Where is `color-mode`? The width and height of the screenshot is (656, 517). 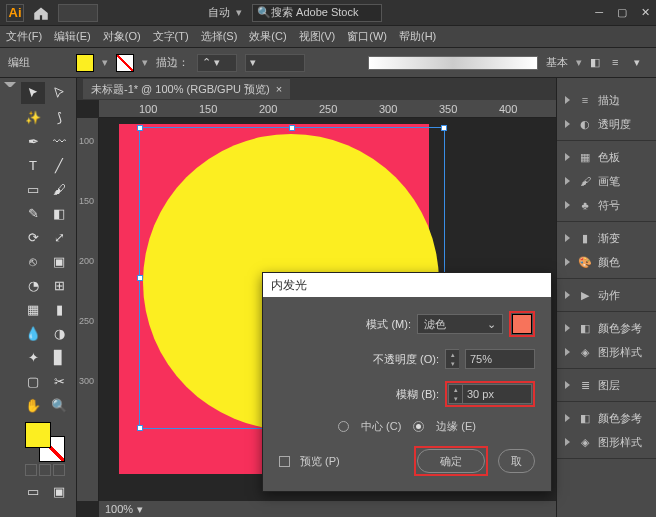 color-mode is located at coordinates (31, 470).